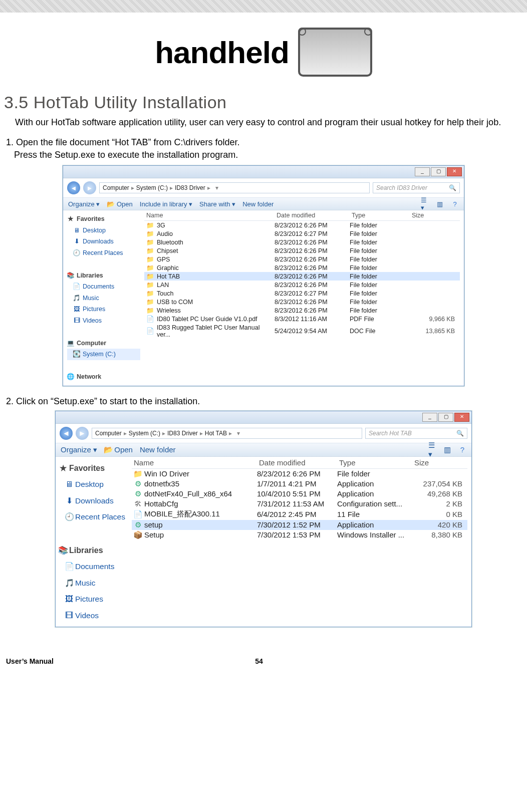  What do you see at coordinates (302, 225) in the screenshot?
I see `table-row: 📁3G8/23/2012 6:26 PMFile folder` at bounding box center [302, 225].